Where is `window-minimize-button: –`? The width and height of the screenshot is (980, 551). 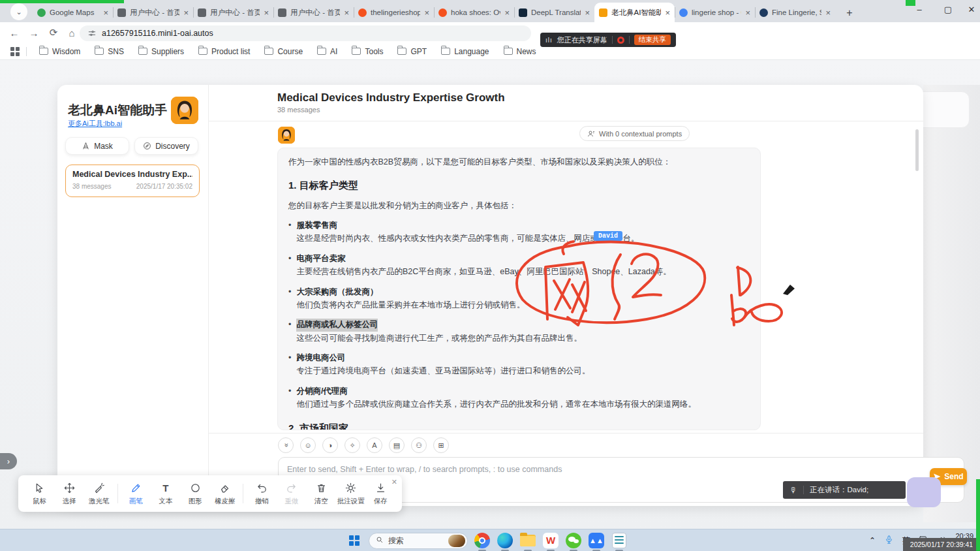 window-minimize-button: – is located at coordinates (919, 10).